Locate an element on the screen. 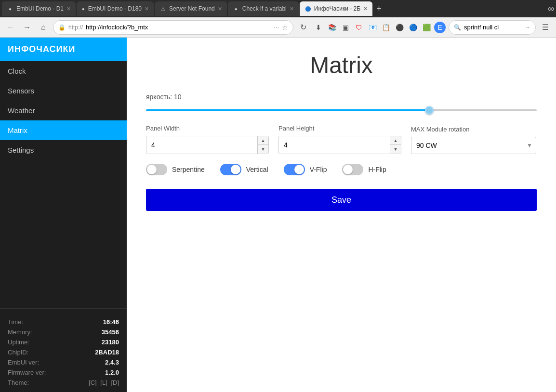 The height and width of the screenshot is (392, 556). address-options: ··· is located at coordinates (277, 27).